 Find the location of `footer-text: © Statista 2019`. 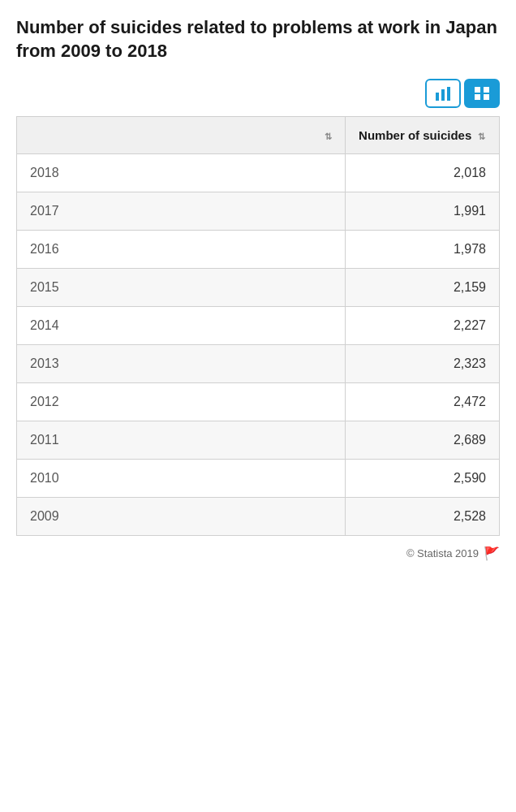

footer-text: © Statista 2019 is located at coordinates (443, 554).